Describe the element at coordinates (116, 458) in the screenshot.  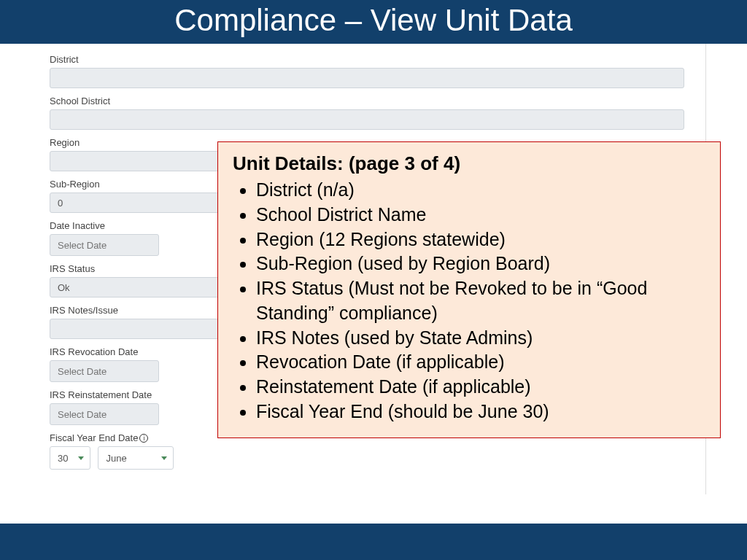
I see `fiscal-month-value: June` at that location.